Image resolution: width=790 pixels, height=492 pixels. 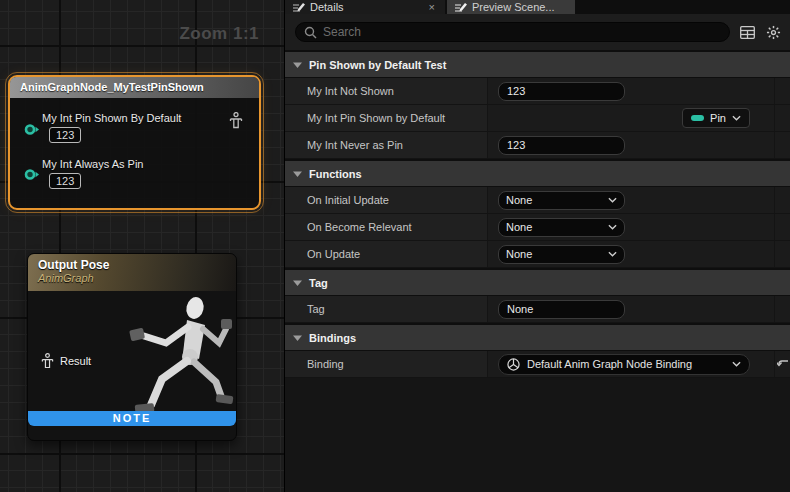 I want to click on section-bindings: Bindings, so click(x=538, y=337).